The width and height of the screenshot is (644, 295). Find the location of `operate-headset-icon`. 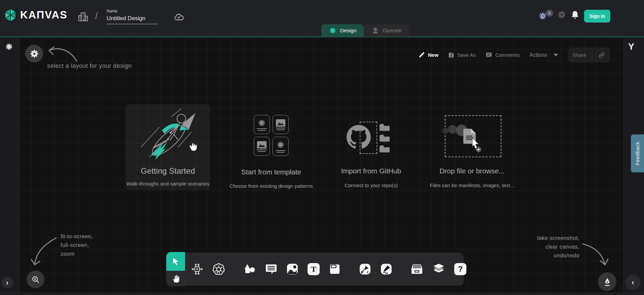

operate-headset-icon is located at coordinates (375, 31).